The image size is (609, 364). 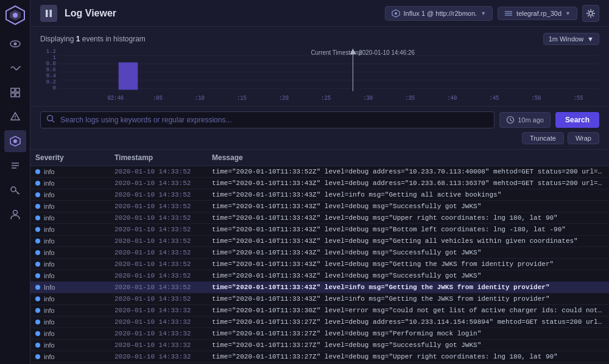 I want to click on search-button: Search, so click(x=577, y=120).